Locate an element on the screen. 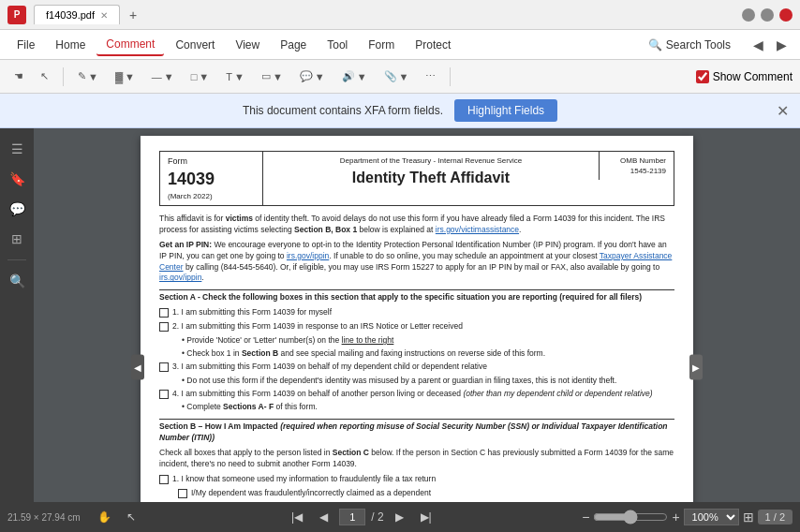  menu-page: Page is located at coordinates (293, 45).